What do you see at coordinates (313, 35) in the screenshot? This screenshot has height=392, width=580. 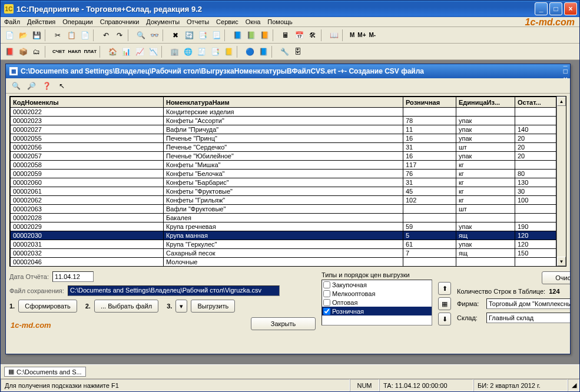 I see `tool-icon: 🛠` at bounding box center [313, 35].